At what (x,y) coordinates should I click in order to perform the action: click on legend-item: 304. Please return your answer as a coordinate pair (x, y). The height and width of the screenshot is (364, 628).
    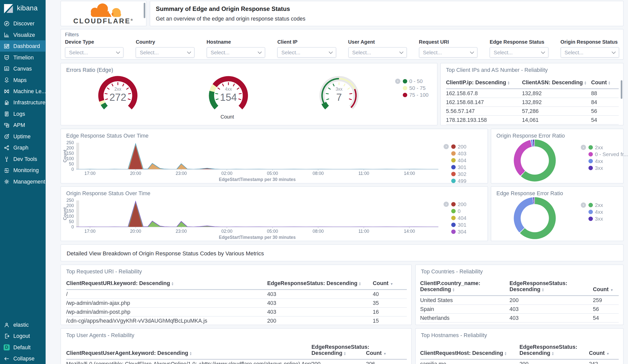
    Looking at the image, I should click on (455, 231).